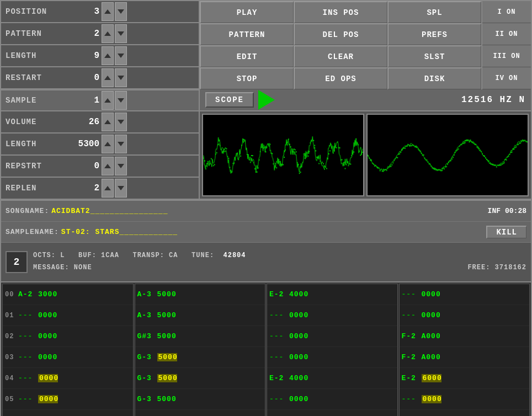 The image size is (532, 416). What do you see at coordinates (200, 350) in the screenshot?
I see `pattern-col-2: A-3 5000 A-3 5000 G#3 5000 G-3 5000 G-3 …` at bounding box center [200, 350].